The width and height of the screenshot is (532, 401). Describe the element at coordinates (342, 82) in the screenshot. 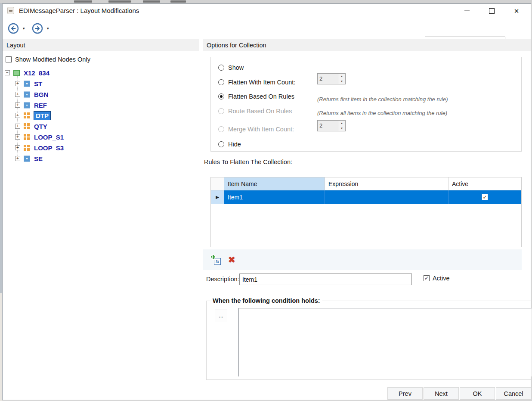

I see `spinner-down-icon: ▼` at that location.